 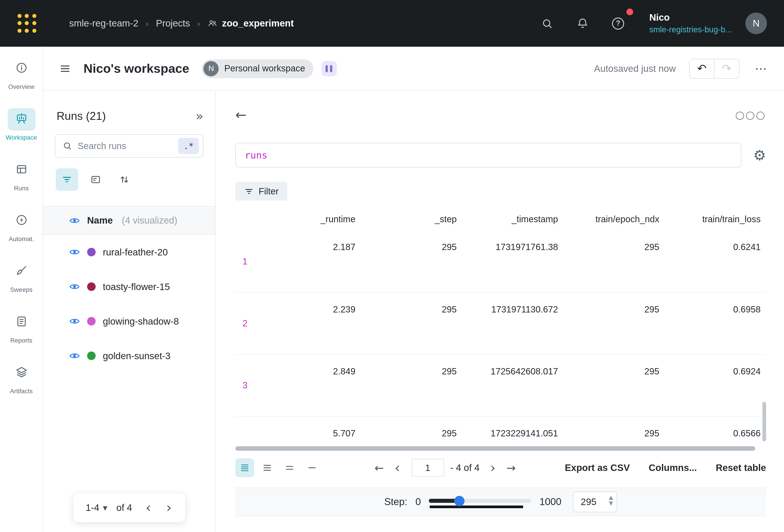 What do you see at coordinates (267, 468) in the screenshot?
I see `row-height-small-button` at bounding box center [267, 468].